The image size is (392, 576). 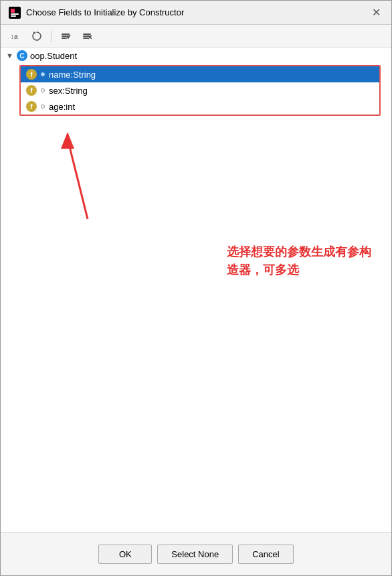 What do you see at coordinates (15, 36) in the screenshot?
I see `sort-az-icon: ↕a` at bounding box center [15, 36].